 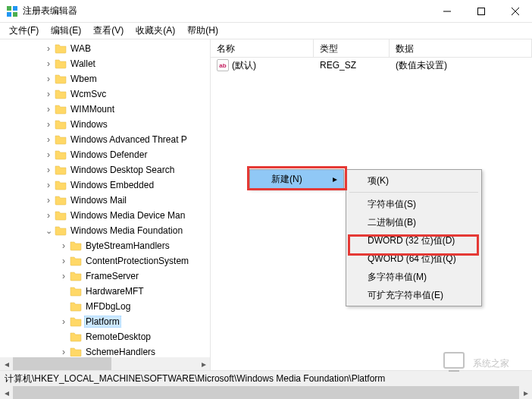 I want to click on tree-label: WcmSvc, so click(x=88, y=94).